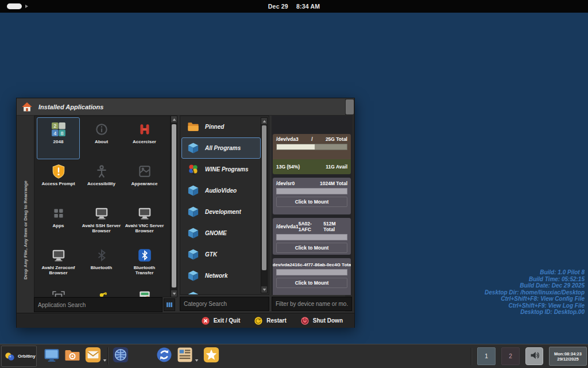 This screenshot has height=368, width=588. What do you see at coordinates (221, 254) in the screenshot?
I see `category-item: GTK` at bounding box center [221, 254].